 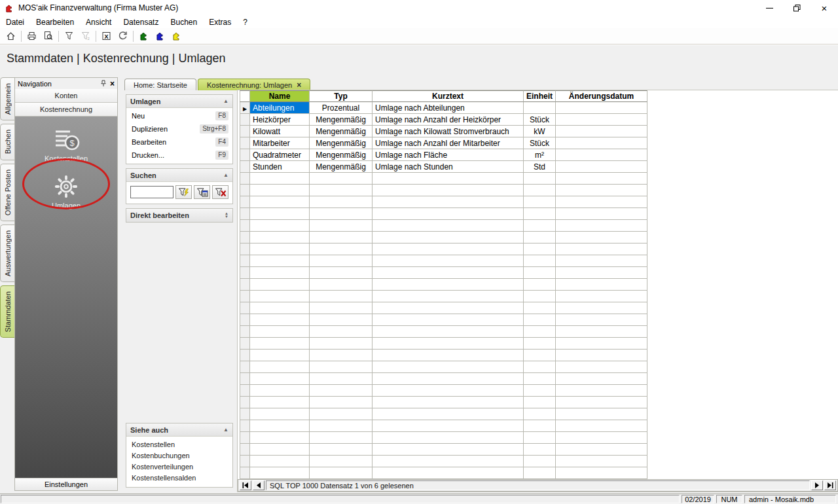 What do you see at coordinates (7, 192) in the screenshot?
I see `side-tab: Offene Posten` at bounding box center [7, 192].